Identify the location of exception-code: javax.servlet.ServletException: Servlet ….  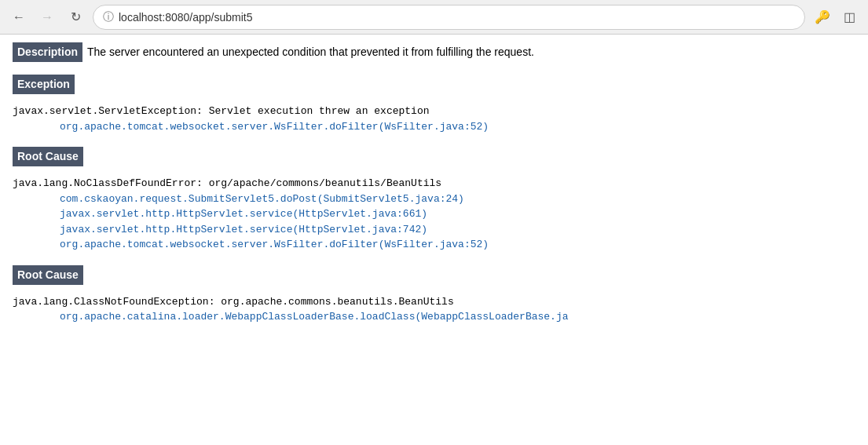
(434, 119).